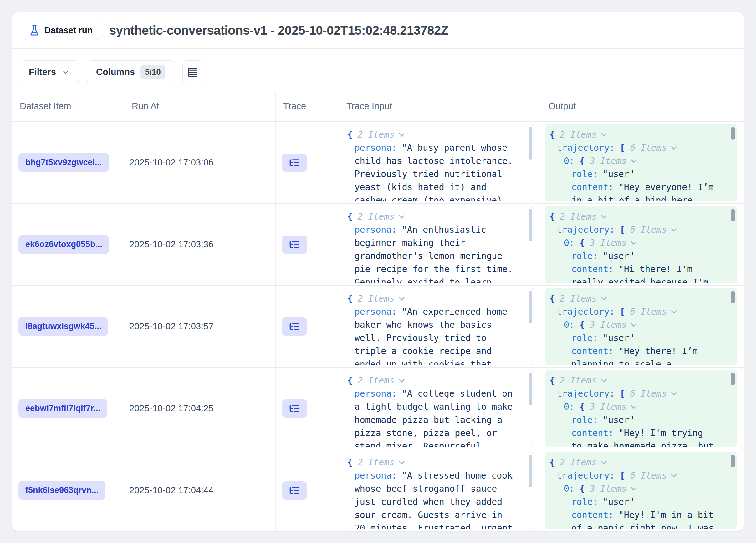 The height and width of the screenshot is (543, 756). Describe the element at coordinates (64, 245) in the screenshot. I see `dataset-item-badge: ek6oz6vtoxg055b...` at that location.